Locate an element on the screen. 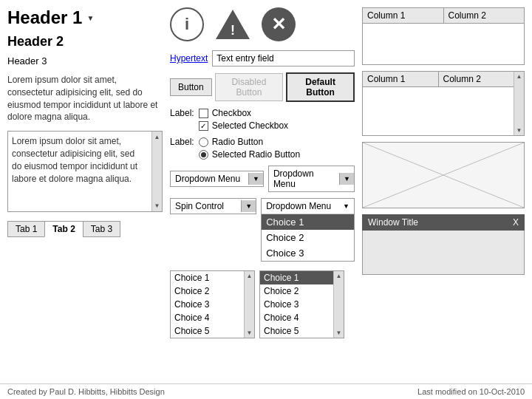 The width and height of the screenshot is (532, 399). list2-item-5: Choice 5 is located at coordinates (301, 331).